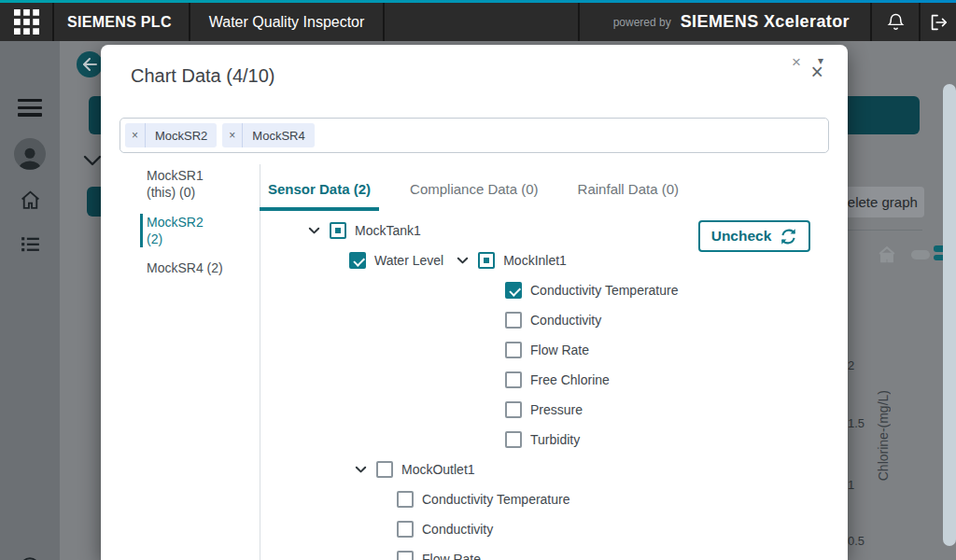  Describe the element at coordinates (938, 22) in the screenshot. I see `logout-icon` at that location.